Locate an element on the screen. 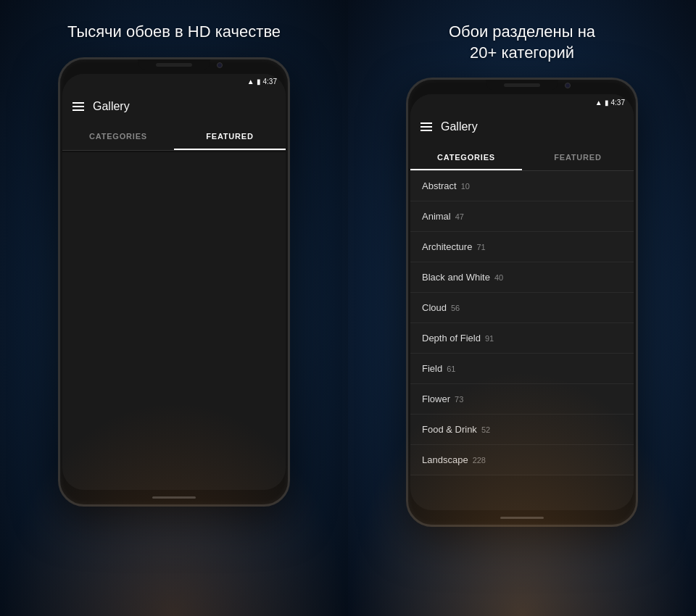 The image size is (696, 616). category-item: Landscape228 is located at coordinates (522, 460).